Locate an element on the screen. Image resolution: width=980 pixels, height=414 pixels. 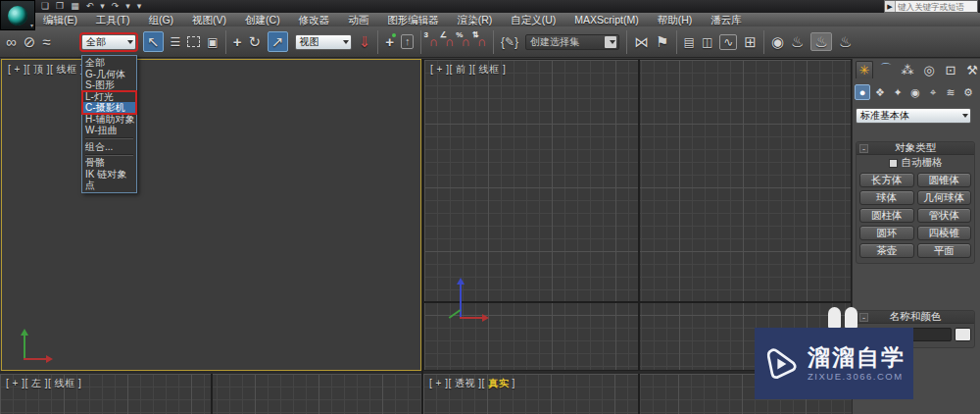
select-and-move-icon: + is located at coordinates (237, 41).